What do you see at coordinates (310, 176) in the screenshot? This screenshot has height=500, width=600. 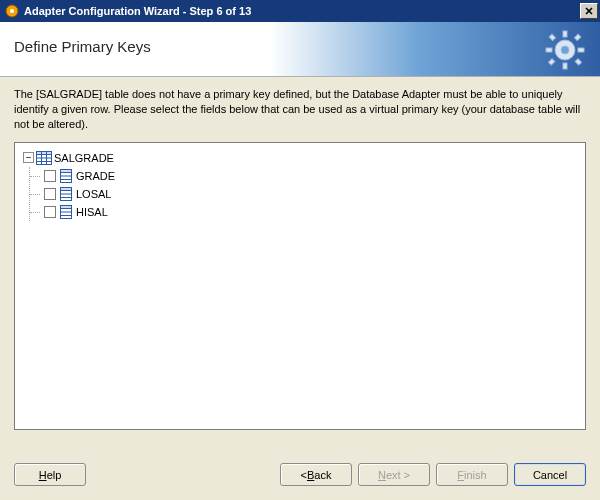 I see `tree-column-item: GRADE` at bounding box center [310, 176].